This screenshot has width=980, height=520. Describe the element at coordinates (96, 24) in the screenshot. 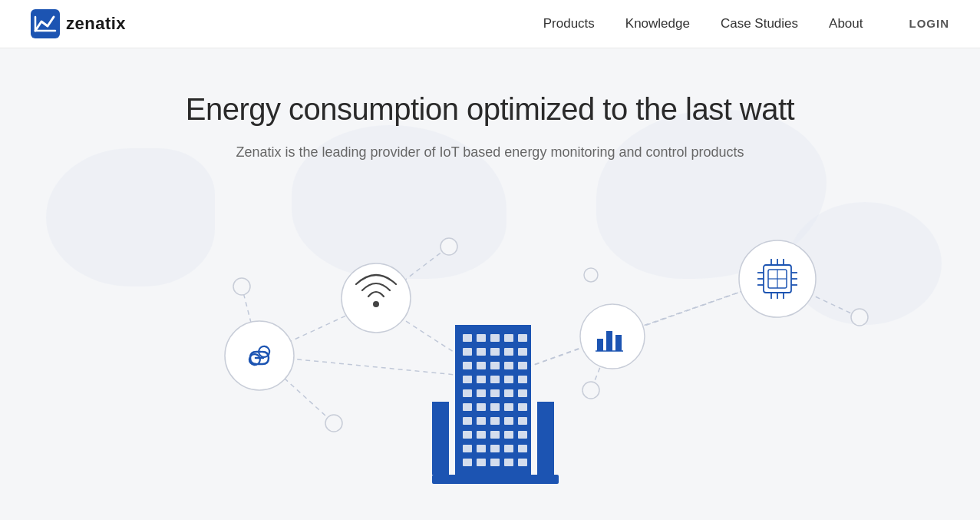

I see `logo-text: zenatix` at that location.